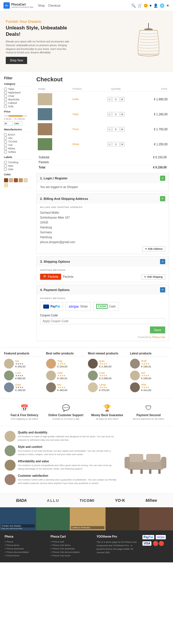  Describe the element at coordinates (122, 99) in the screenshot. I see `qty-plus-1: +` at that location.